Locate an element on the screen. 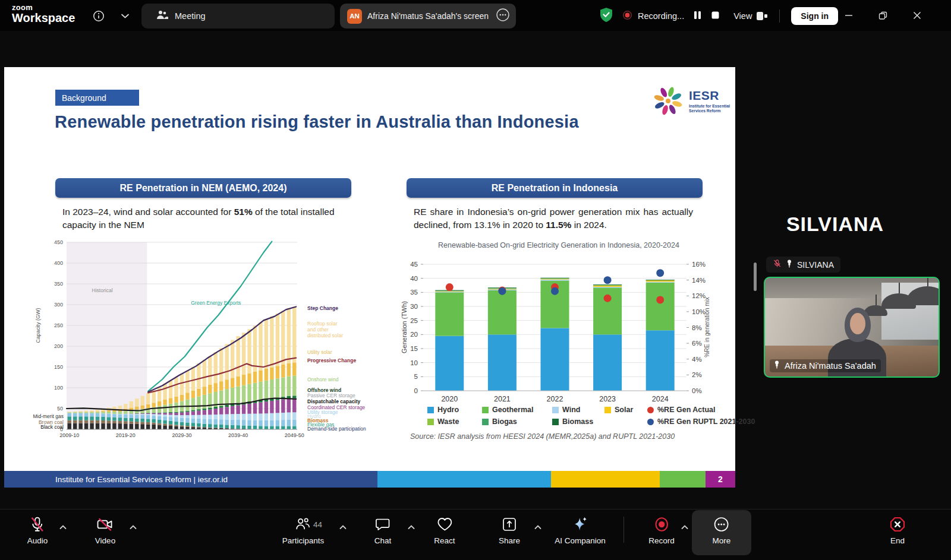 The height and width of the screenshot is (560, 951). participants-options-chevron is located at coordinates (343, 527).